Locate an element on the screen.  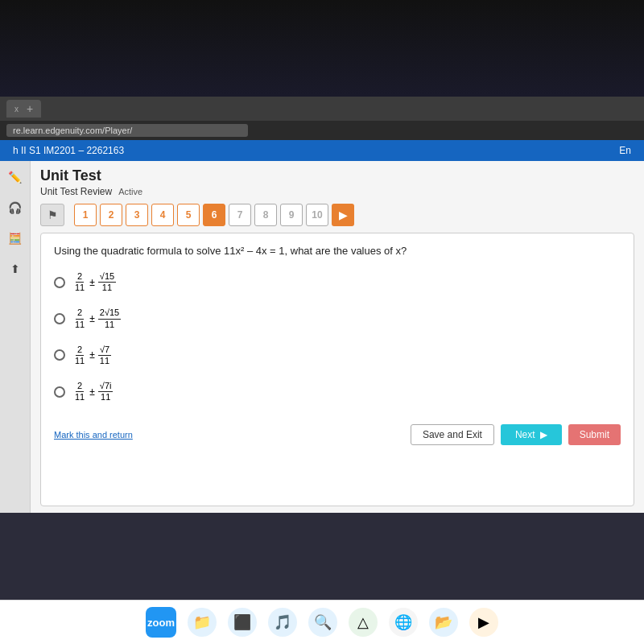
taskbar-play-icon: ▶ is located at coordinates (484, 622).